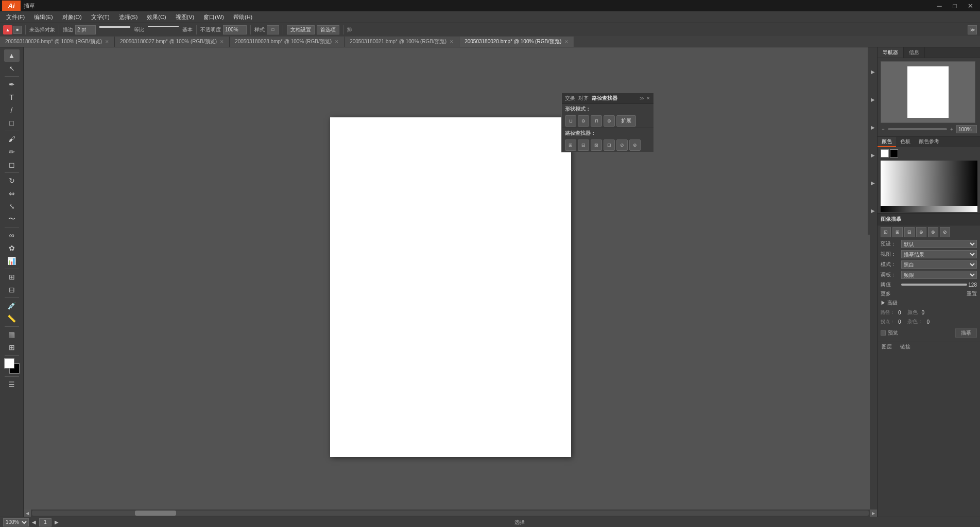 This screenshot has width=980, height=527. What do you see at coordinates (967, 129) in the screenshot?
I see `nav-zoom-input` at bounding box center [967, 129].